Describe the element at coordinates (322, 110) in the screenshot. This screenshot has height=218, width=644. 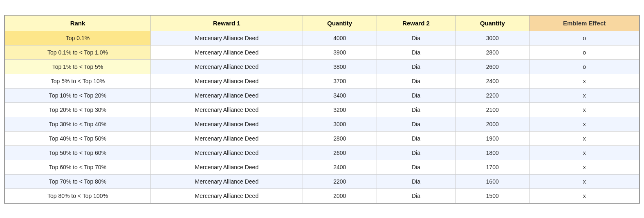
I see `table-row: Top 20% to < Top 30%Mercenary Alliance D…` at that location.